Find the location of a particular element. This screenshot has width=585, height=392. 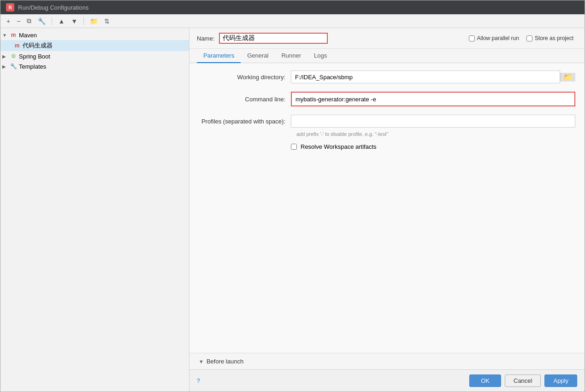

tab-parameters: Parameters is located at coordinates (219, 56).